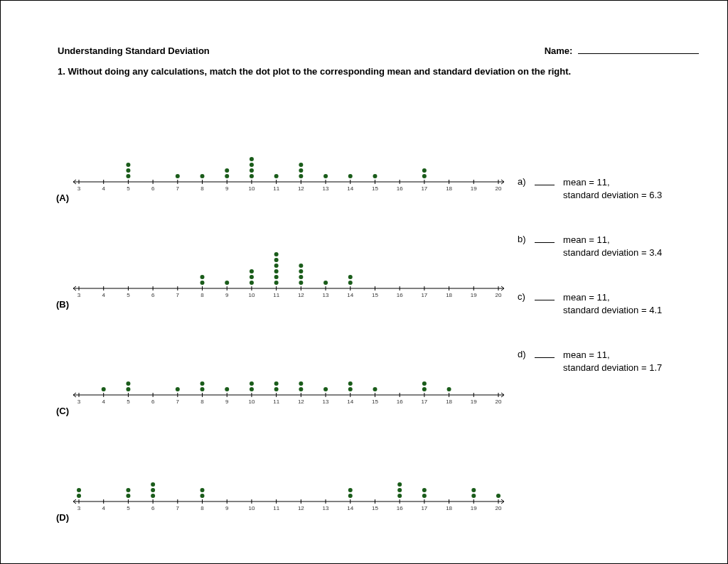  Describe the element at coordinates (287, 364) in the screenshot. I see `dotplot: 34567891011121314151617181920(C)` at that location.